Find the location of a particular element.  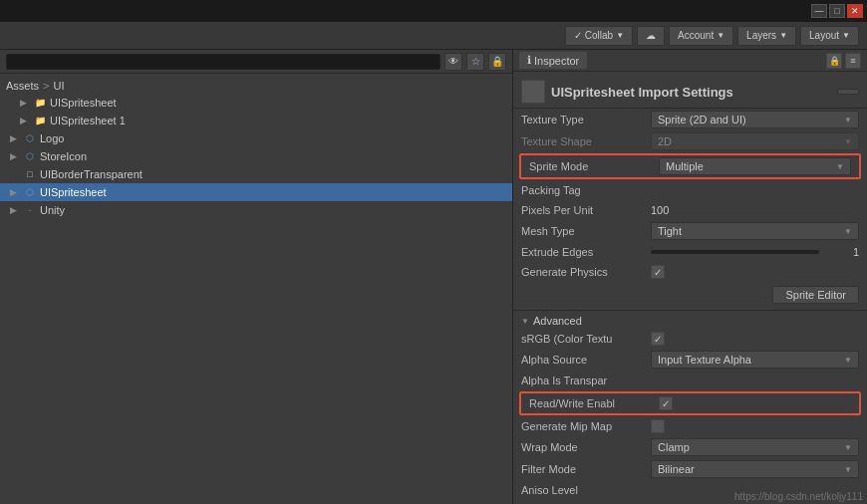

tree-item-uispritesheet-folder: ▶ 📁 UISpritesheet is located at coordinates (256, 103).